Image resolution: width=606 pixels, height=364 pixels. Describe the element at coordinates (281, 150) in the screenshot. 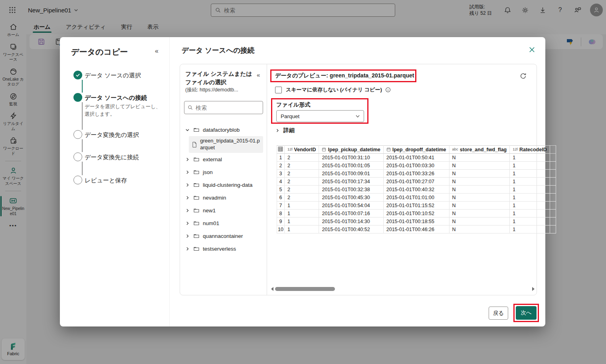

I see `column-header-grid` at that location.